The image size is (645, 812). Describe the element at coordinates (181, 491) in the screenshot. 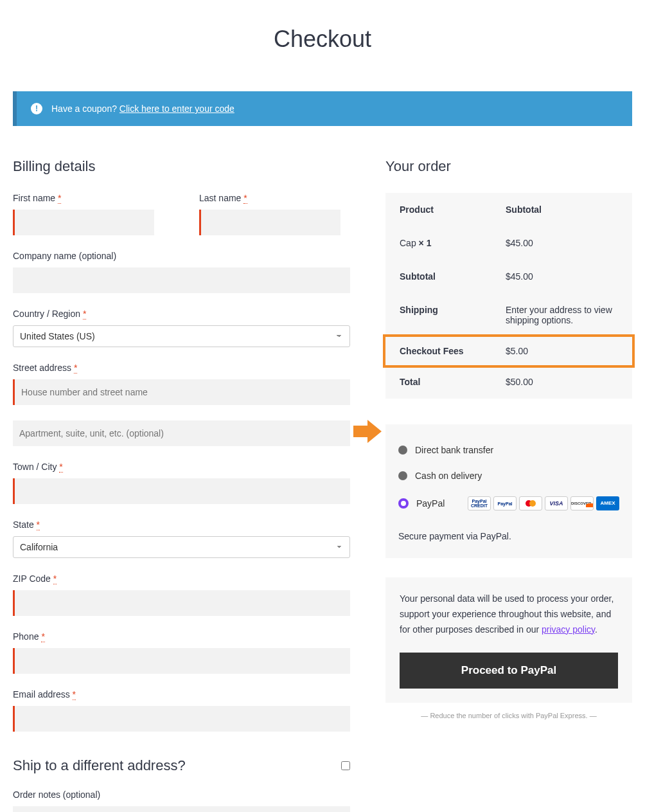

I see `city-input` at that location.